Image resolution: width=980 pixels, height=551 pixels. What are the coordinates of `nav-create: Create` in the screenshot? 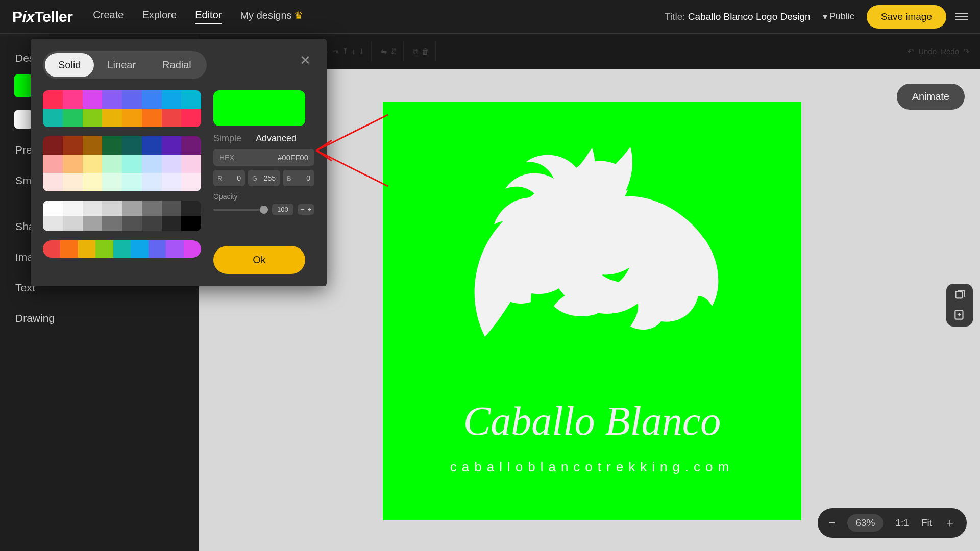 It's located at (108, 16).